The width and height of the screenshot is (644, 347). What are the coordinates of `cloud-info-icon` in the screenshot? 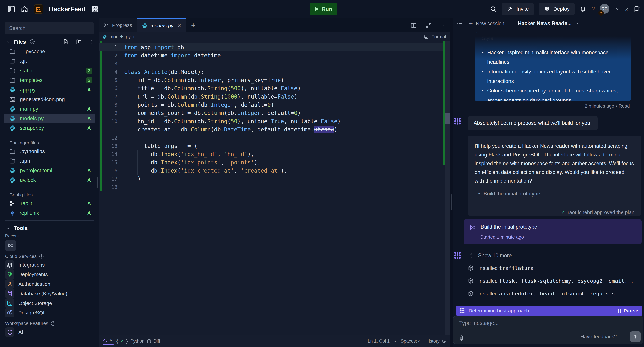 It's located at (42, 256).